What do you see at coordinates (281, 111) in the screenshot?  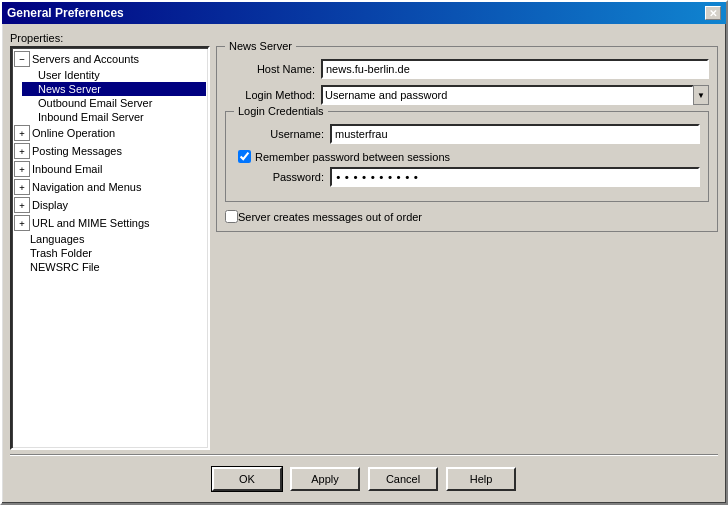 I see `login-credentials-title: Login Credentials` at bounding box center [281, 111].